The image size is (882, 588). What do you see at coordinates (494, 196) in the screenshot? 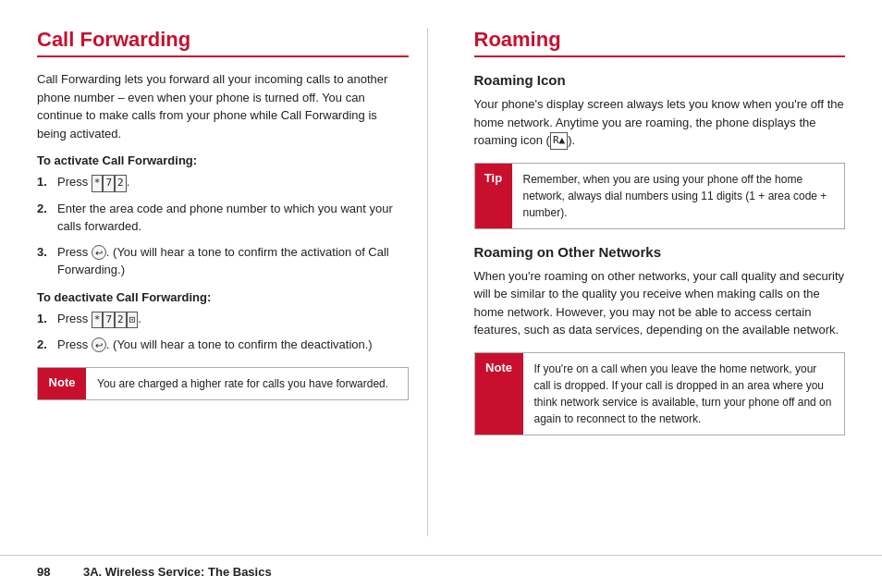
I see `tip-label: Tip` at bounding box center [494, 196].